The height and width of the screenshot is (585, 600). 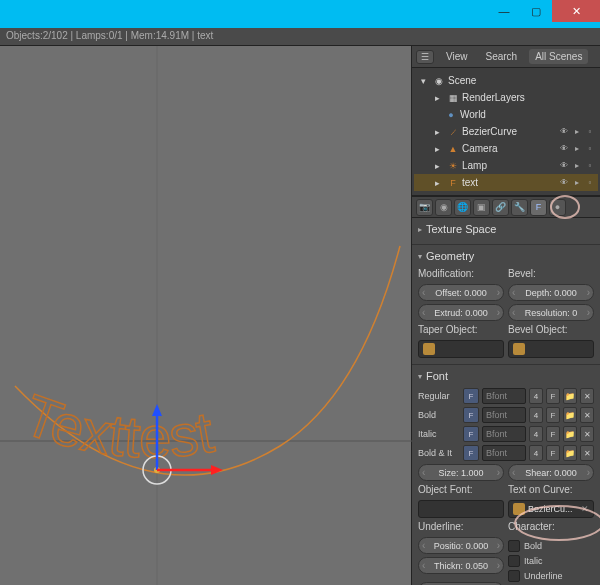 What do you see at coordinates (558, 56) in the screenshot?
I see `allscenes-dropdown: All Scenes` at bounding box center [558, 56].